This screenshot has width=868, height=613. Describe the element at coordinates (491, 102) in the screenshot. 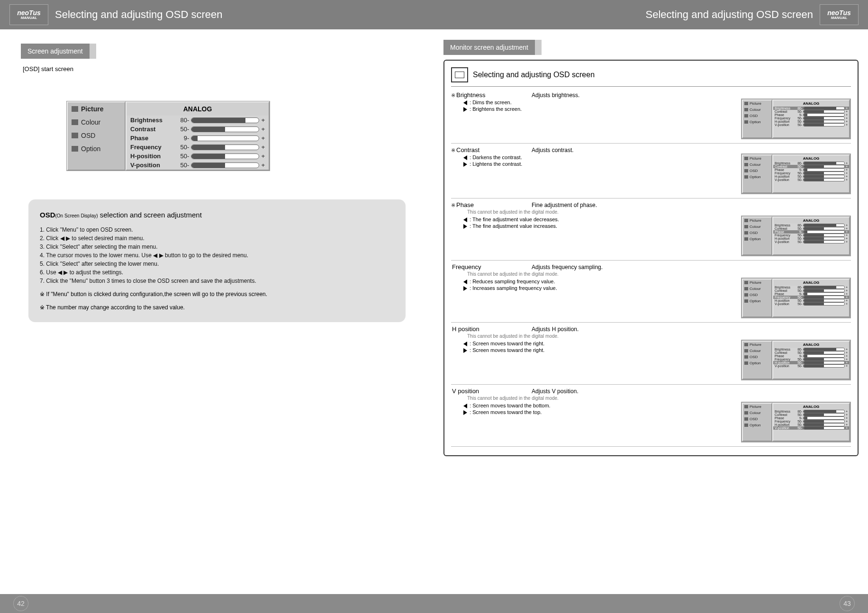

I see `action-left: : Dims the screen.` at that location.